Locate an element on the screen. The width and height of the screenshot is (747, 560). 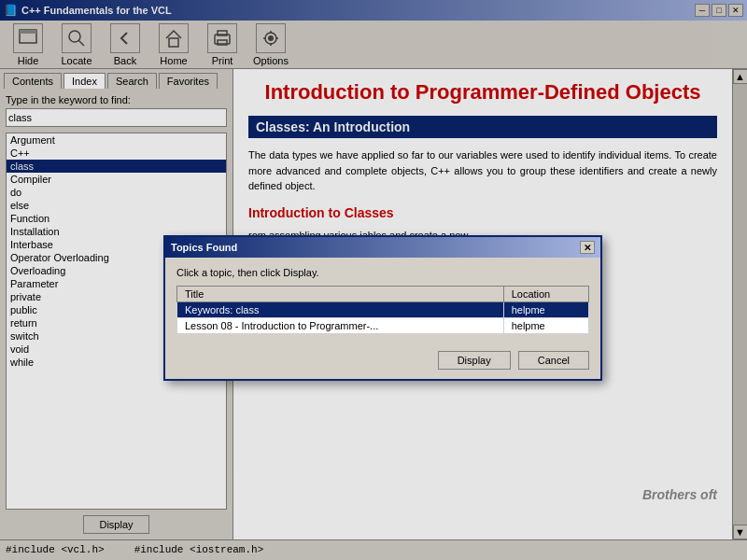
row-title: Keywords: class is located at coordinates (341, 310).